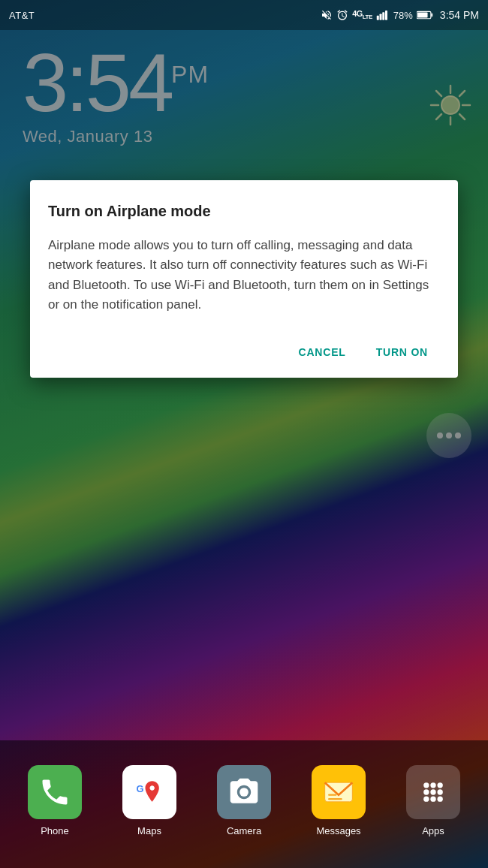 The height and width of the screenshot is (868, 488). Describe the element at coordinates (55, 800) in the screenshot. I see `dock-item-phone: Phone` at that location.